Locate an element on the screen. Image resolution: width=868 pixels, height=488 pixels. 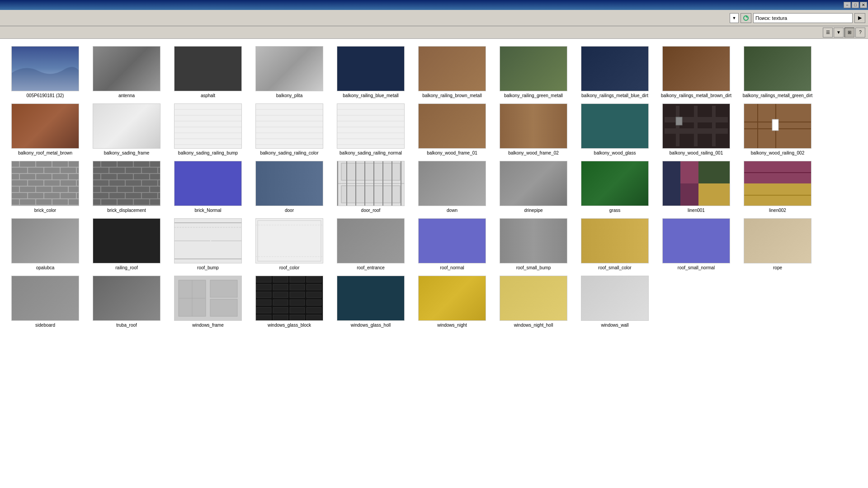
texture-item-balkony_wood_frame_02: balkony_wood_frame_02 is located at coordinates (533, 129).